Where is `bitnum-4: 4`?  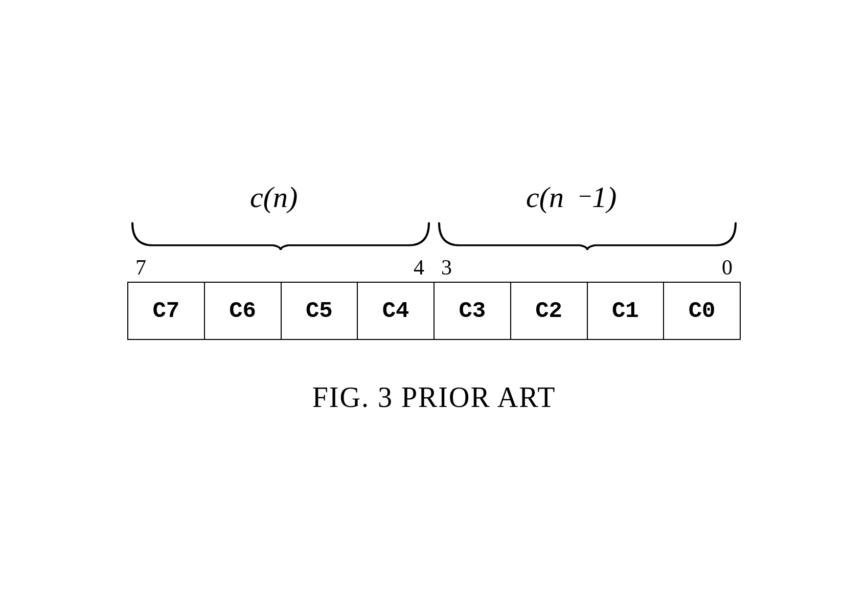
bitnum-4: 4 is located at coordinates (419, 267).